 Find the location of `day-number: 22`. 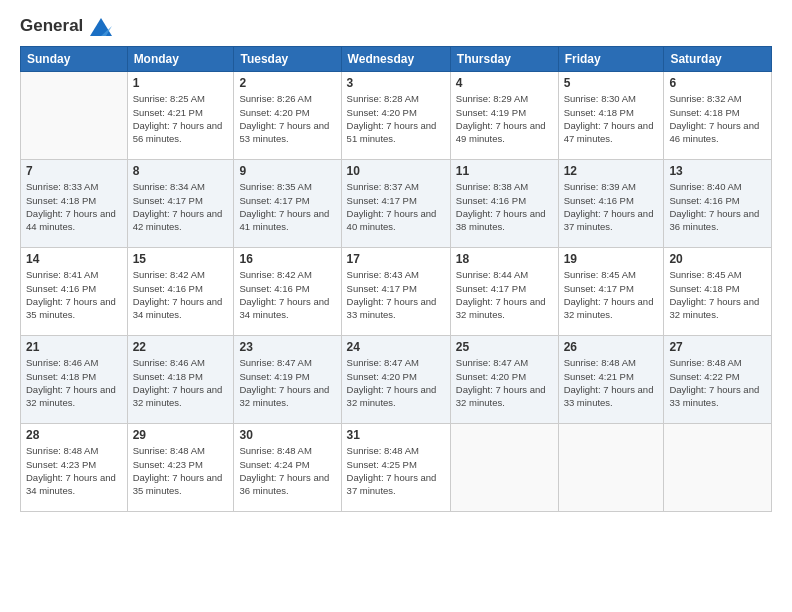

day-number: 22 is located at coordinates (181, 347).